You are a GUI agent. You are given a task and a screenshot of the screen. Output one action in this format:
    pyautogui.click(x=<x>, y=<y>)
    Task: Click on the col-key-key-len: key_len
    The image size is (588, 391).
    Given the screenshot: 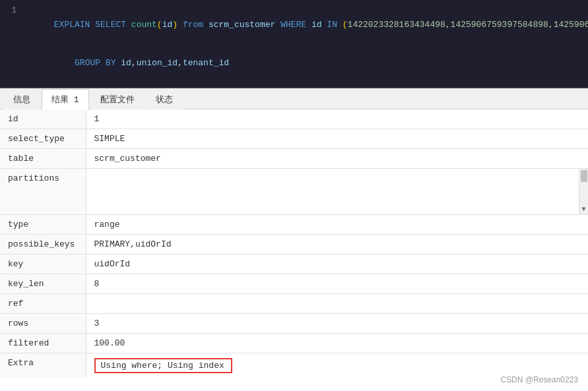 What is the action you would take?
    pyautogui.click(x=43, y=284)
    